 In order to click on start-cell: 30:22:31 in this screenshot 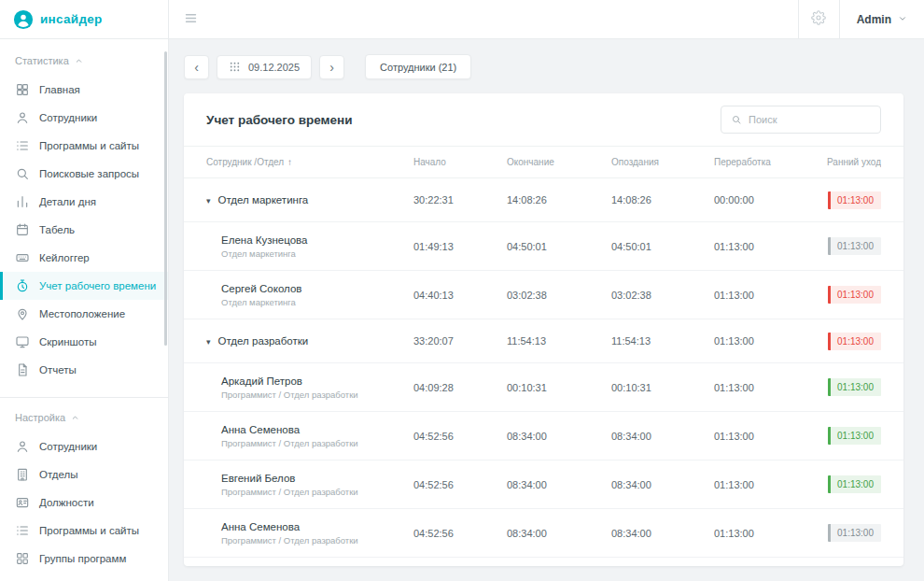, I will do `click(460, 200)`.